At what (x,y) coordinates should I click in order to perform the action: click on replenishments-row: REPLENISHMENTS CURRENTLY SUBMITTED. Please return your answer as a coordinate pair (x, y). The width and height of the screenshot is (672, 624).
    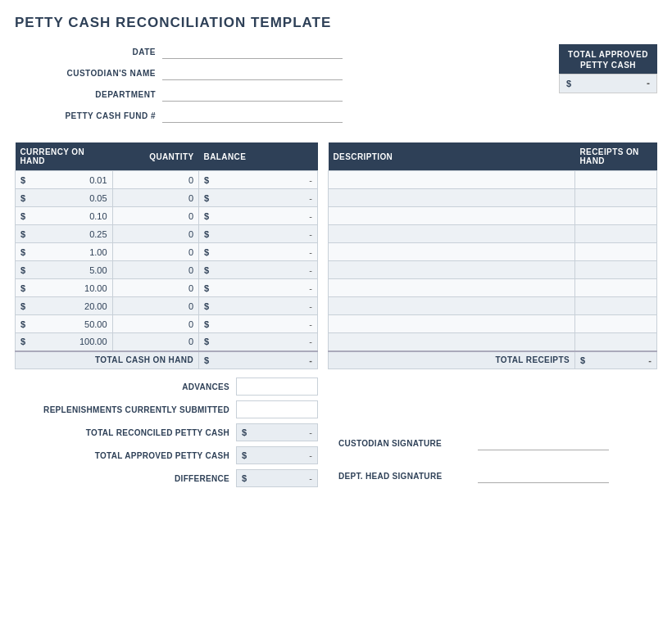
    Looking at the image, I should click on (177, 409).